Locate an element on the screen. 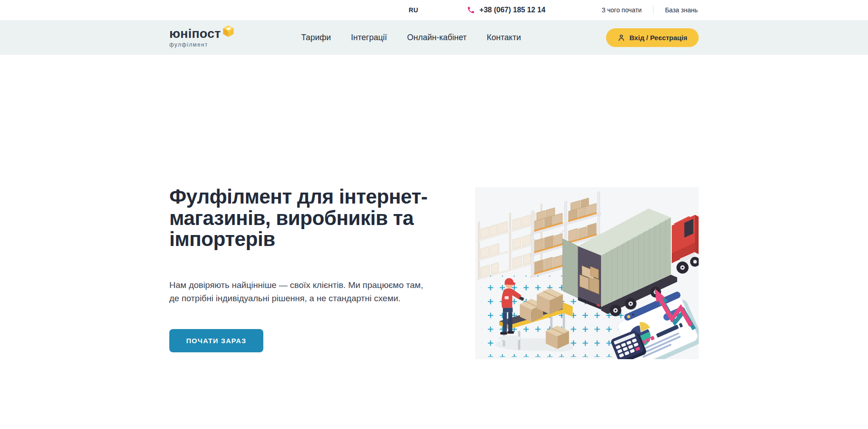  logo: юніпост фулфілмент is located at coordinates (202, 37).